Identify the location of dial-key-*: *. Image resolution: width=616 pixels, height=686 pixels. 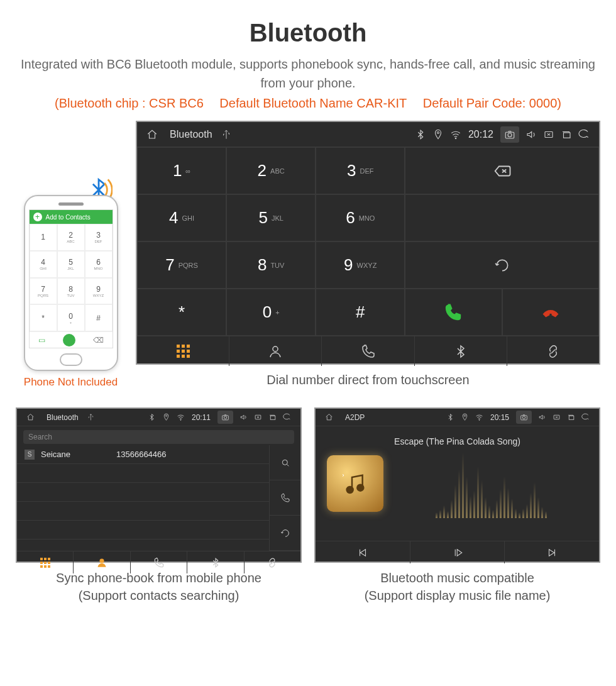
(182, 312).